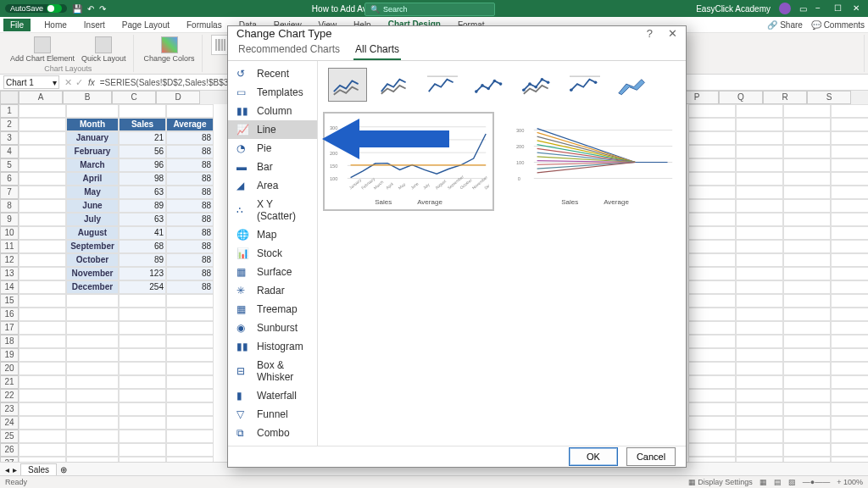 Image resolution: width=868 pixels, height=488 pixels. I want to click on chart-category-treemap: ▦Treemap, so click(273, 309).